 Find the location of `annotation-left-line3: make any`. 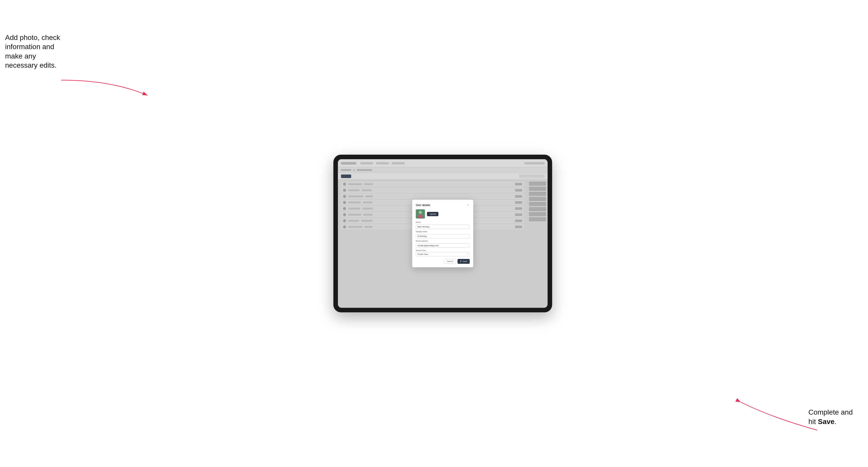

annotation-left-line3: make any is located at coordinates (20, 56).